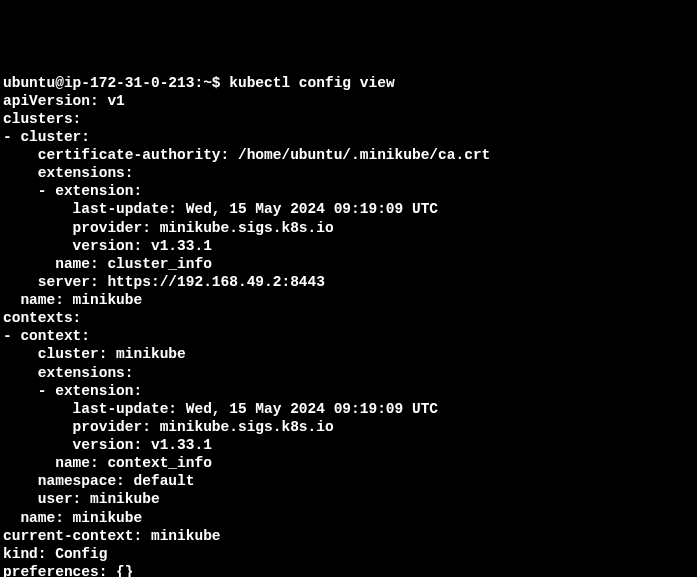 Image resolution: width=697 pixels, height=577 pixels. I want to click on command-input: kubectl config view, so click(312, 83).